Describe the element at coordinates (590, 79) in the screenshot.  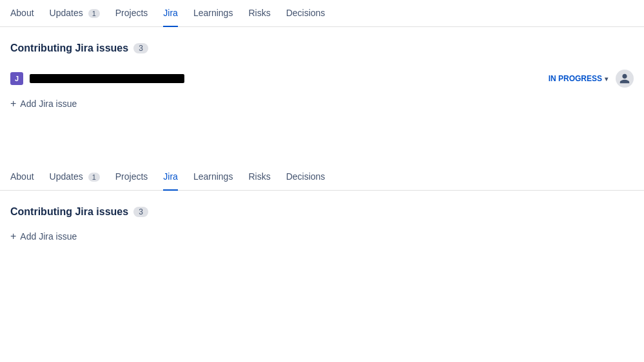
I see `issue-status-area-top: IN PROGRESS ▾` at that location.